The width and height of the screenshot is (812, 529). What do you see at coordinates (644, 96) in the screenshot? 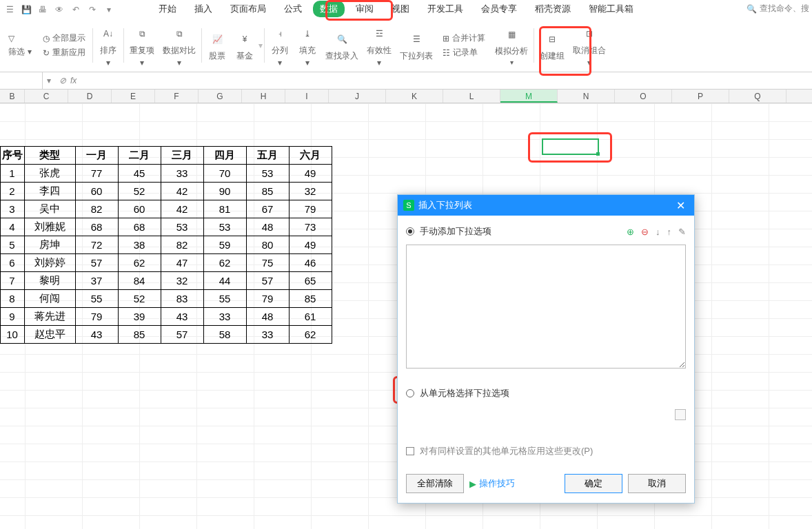
I see `col-O: O` at bounding box center [644, 96].